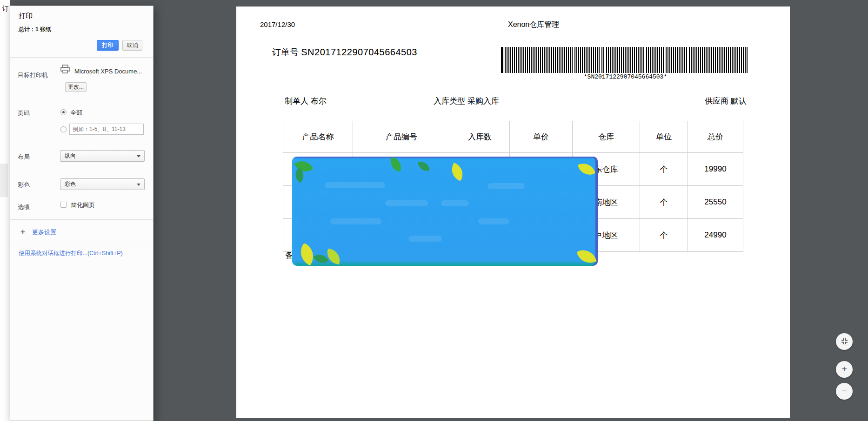  Describe the element at coordinates (625, 60) in the screenshot. I see `barcode` at that location.